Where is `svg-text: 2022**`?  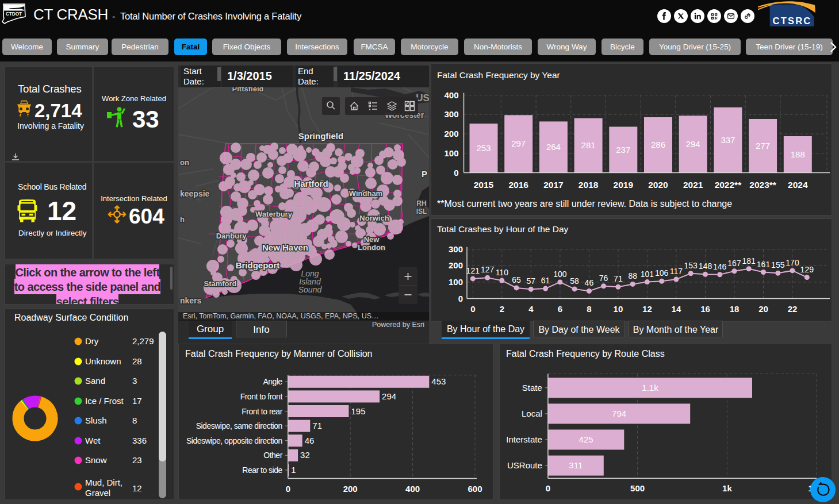 svg-text: 2022** is located at coordinates (729, 185).